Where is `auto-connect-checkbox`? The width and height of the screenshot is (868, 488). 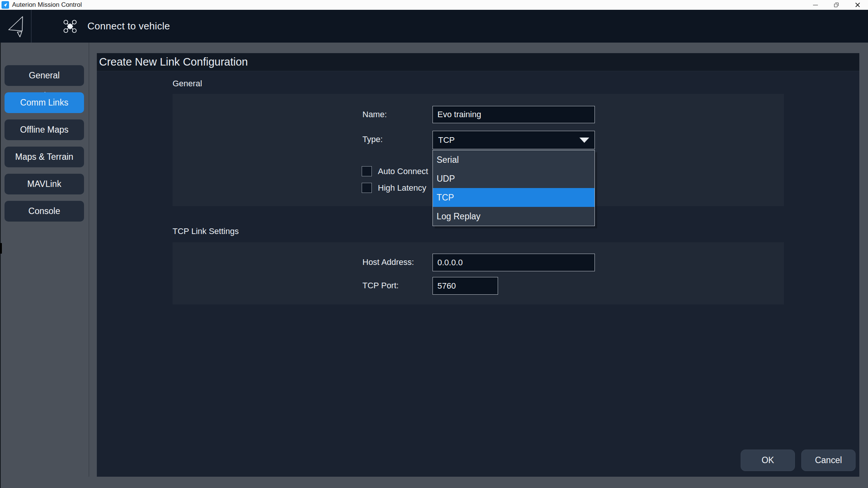
auto-connect-checkbox is located at coordinates (367, 171).